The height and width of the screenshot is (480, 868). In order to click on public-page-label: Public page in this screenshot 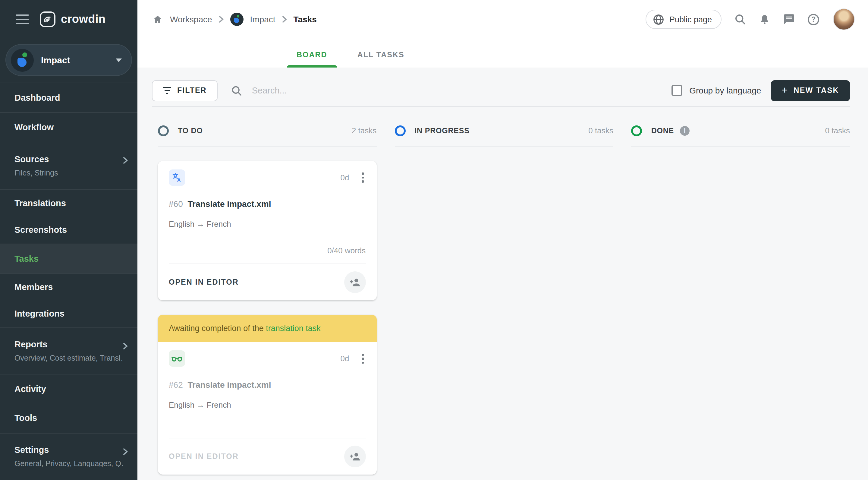, I will do `click(691, 20)`.